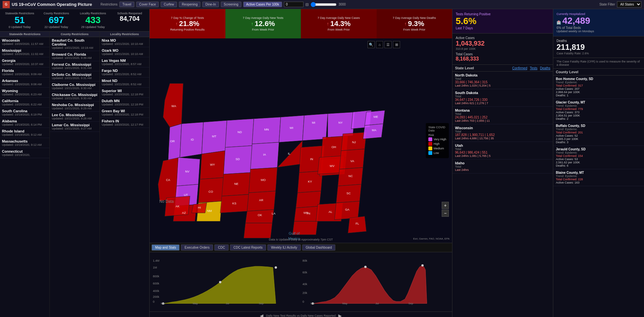 This screenshot has width=644, height=317. Describe the element at coordinates (503, 79) in the screenshot. I see `state-item-type: Total` at that location.